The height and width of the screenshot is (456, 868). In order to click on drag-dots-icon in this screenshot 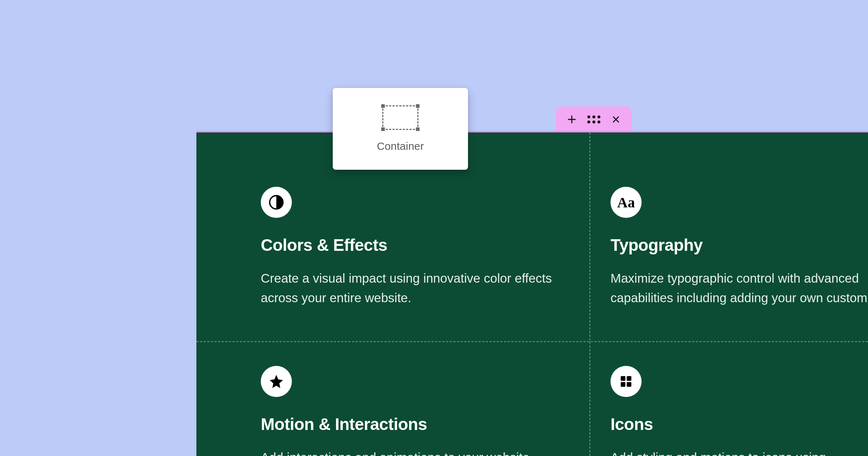, I will do `click(594, 119)`.